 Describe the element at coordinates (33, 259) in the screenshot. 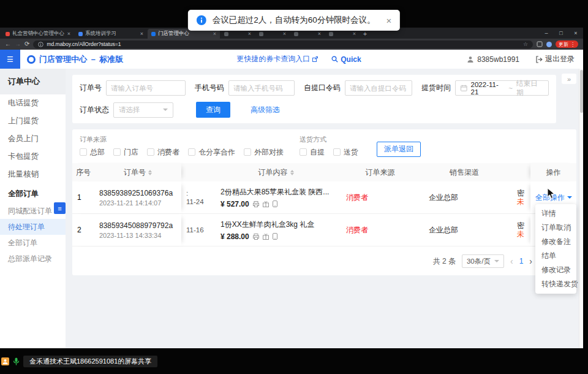

I see `sidebar-item-hq-dispatch-records: 总部派单记录` at that location.